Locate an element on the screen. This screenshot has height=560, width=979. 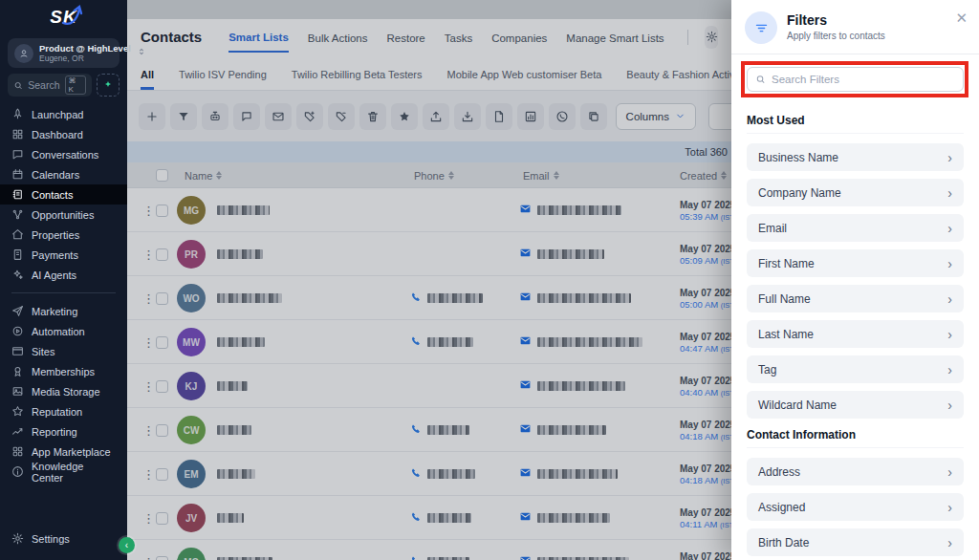
sidebar-item-payments: Payments is located at coordinates (63, 254).